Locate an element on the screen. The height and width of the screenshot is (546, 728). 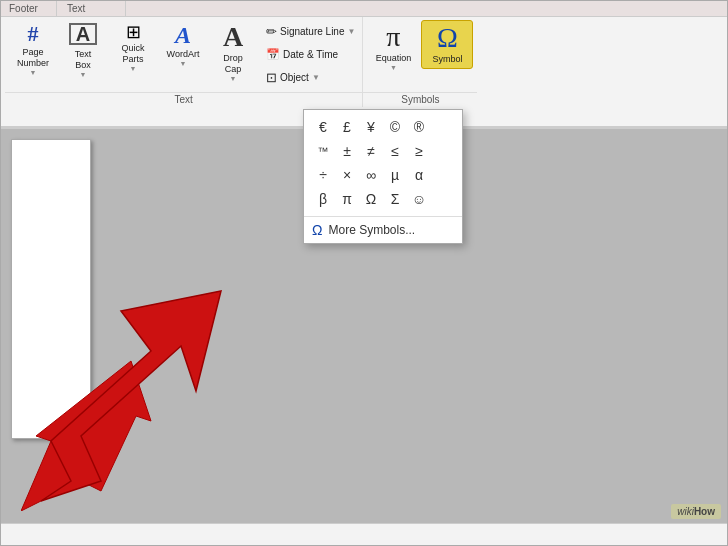
page-number-label: Page Number is located at coordinates (33, 58).